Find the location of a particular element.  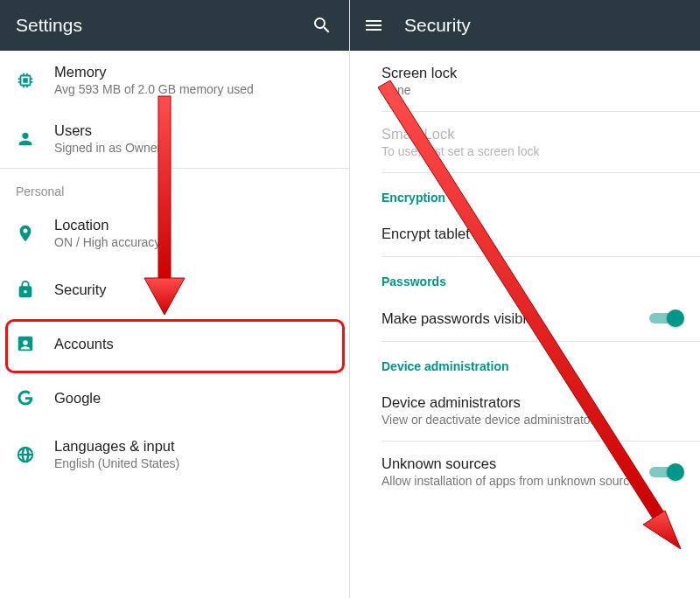

location-icon is located at coordinates (35, 233).